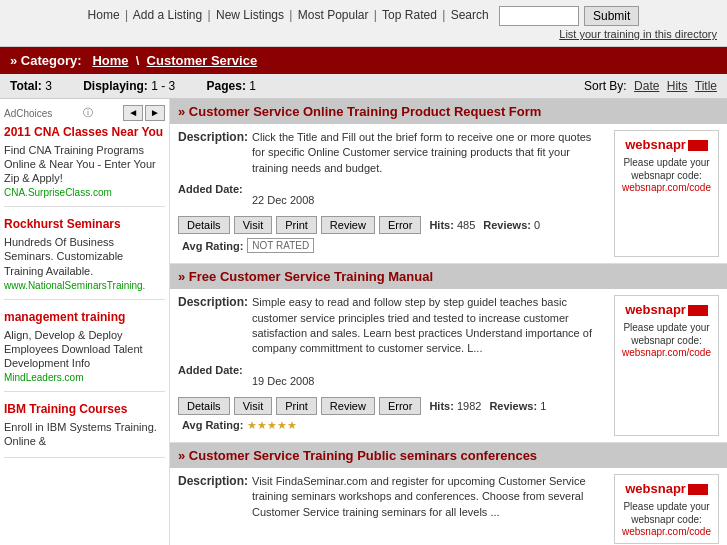 This screenshot has height=545, width=727. What do you see at coordinates (254, 225) in the screenshot?
I see `listing-1-visit-btn: Visit` at bounding box center [254, 225].